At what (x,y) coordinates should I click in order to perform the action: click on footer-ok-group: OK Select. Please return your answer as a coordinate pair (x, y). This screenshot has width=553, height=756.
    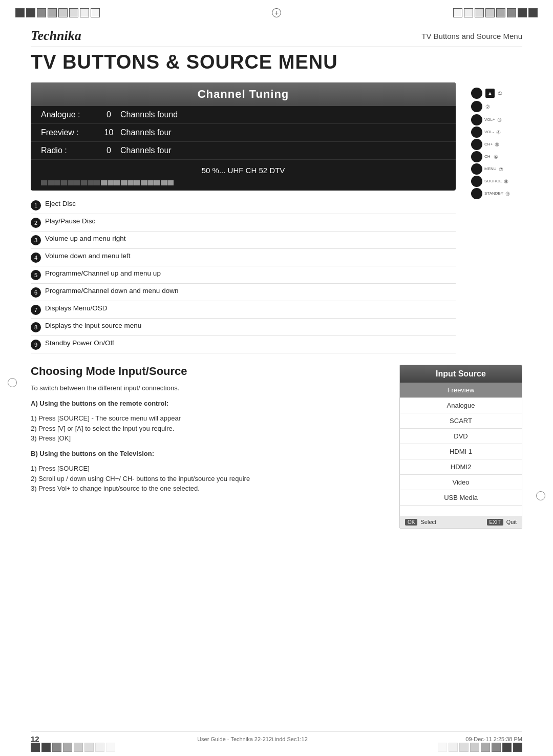
    Looking at the image, I should click on (421, 522).